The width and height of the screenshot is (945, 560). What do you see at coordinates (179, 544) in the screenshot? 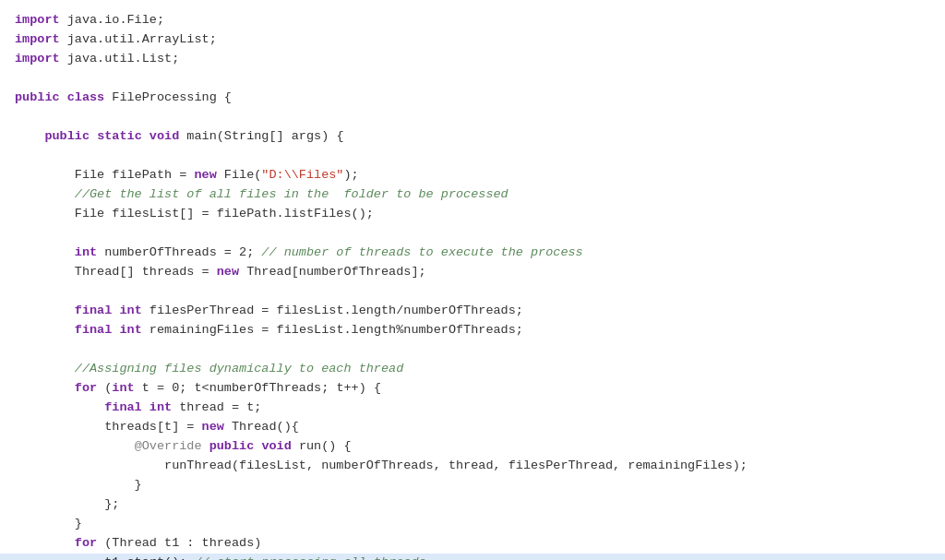
I see `code-token: (Thread t1 : threads)` at bounding box center [179, 544].